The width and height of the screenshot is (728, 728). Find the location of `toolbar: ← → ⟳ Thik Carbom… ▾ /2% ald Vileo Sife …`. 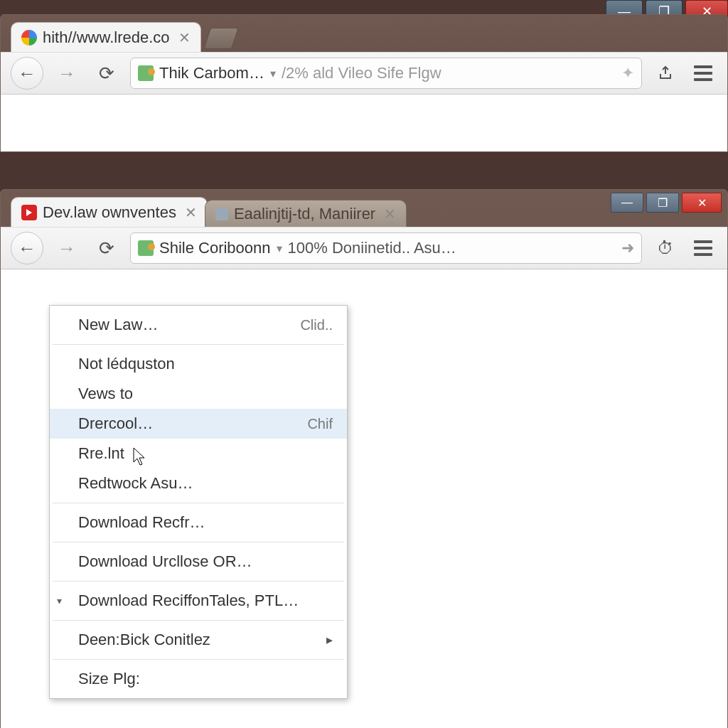

toolbar: ← → ⟳ Thik Carbom… ▾ /2% ald Vileo Sife … is located at coordinates (364, 73).